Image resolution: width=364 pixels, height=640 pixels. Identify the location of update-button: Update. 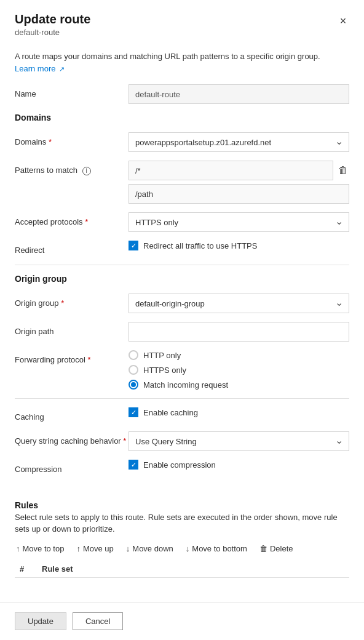
(41, 622).